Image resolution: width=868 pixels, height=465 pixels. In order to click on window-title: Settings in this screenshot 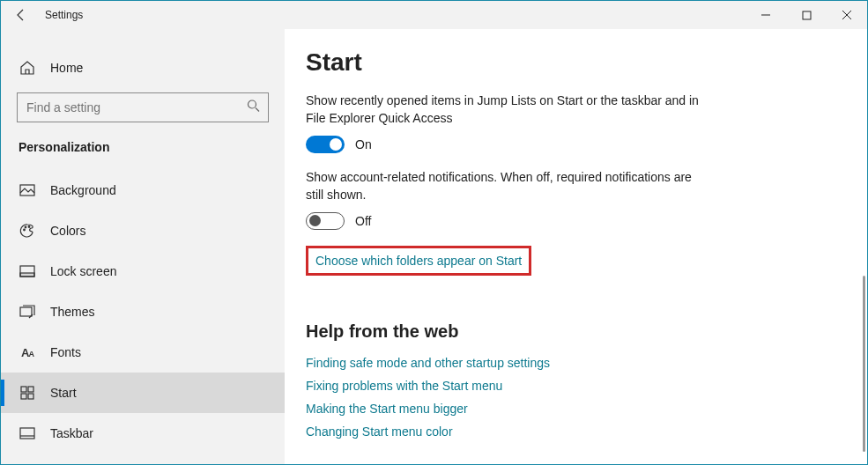, I will do `click(63, 15)`.